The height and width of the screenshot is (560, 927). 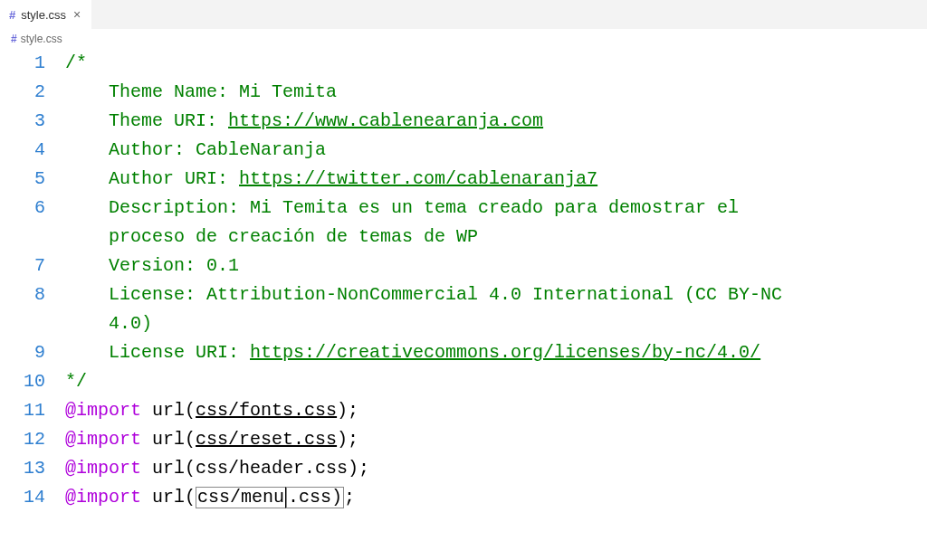 I want to click on code-line: 11 @import url(css/fonts.css);, so click(x=464, y=411).